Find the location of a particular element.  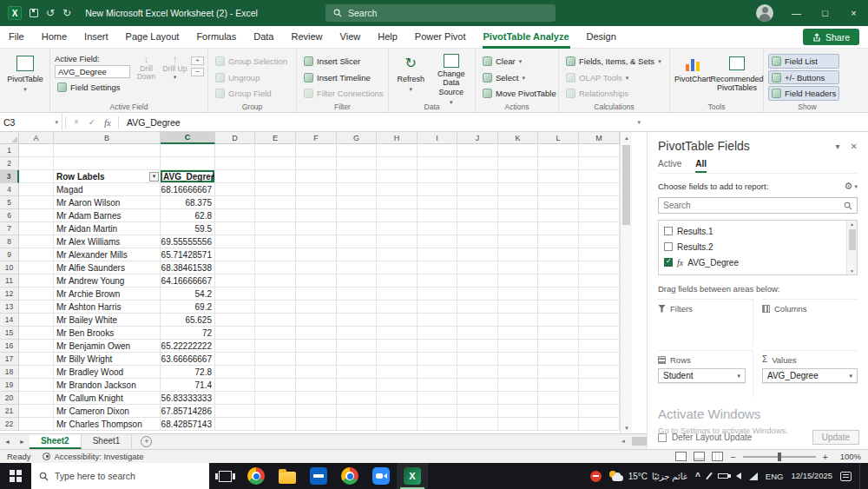

cell-K1 is located at coordinates (518, 151).